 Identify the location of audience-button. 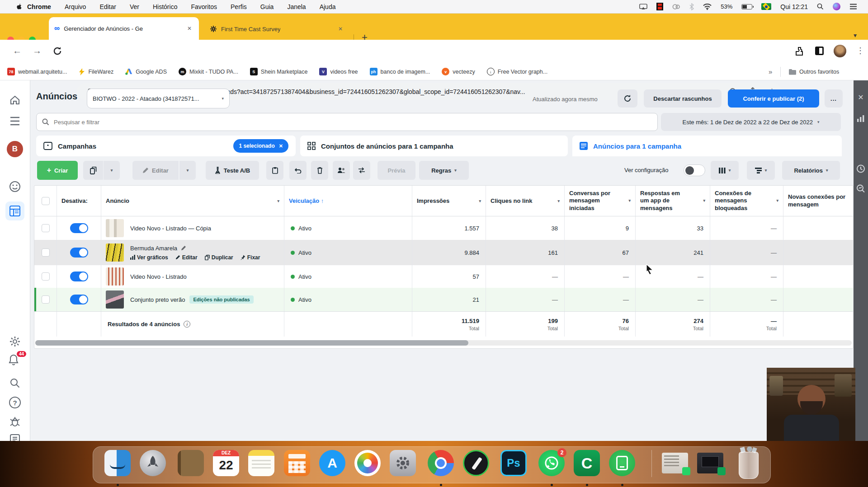
(341, 170).